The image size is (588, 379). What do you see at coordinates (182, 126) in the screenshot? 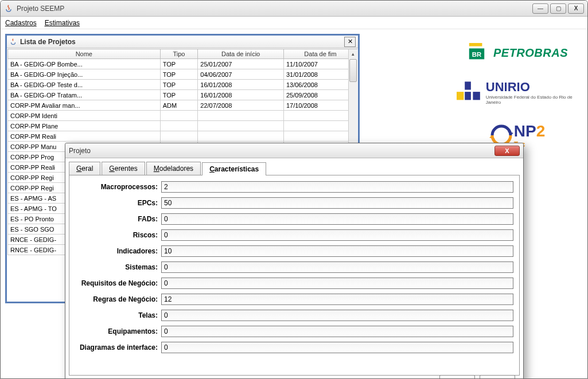
I see `table-row: CORP-PM Plane` at bounding box center [182, 126].